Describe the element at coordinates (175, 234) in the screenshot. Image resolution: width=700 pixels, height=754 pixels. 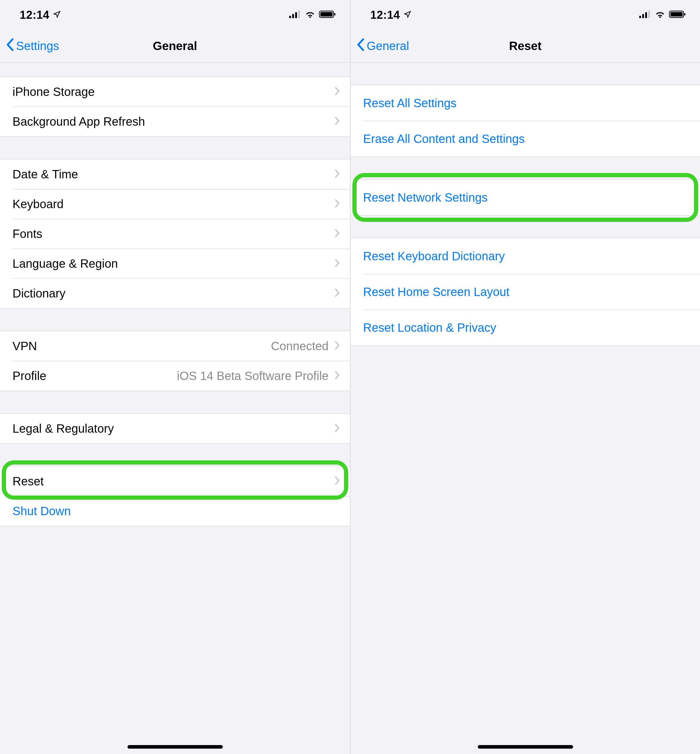
I see `group-localization: Date & Time Keyboard Fonts Language & Re…` at that location.